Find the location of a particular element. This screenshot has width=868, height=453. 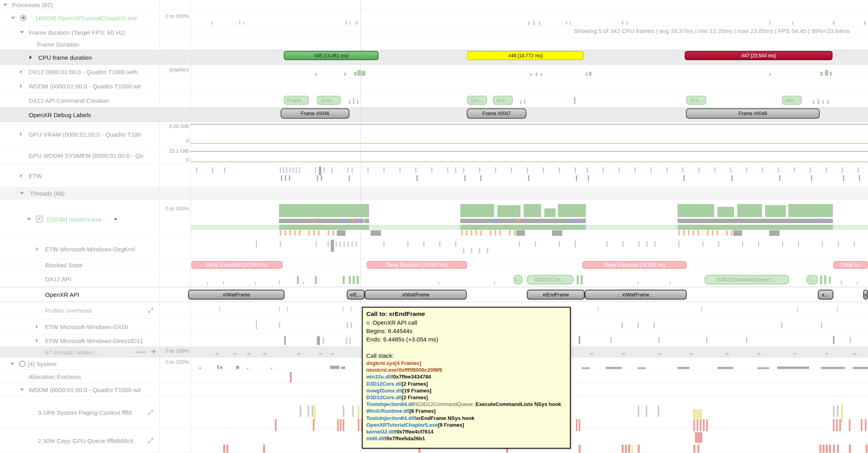

blocked-state-box: Delay Execution [16.053 ms] is located at coordinates (417, 265).